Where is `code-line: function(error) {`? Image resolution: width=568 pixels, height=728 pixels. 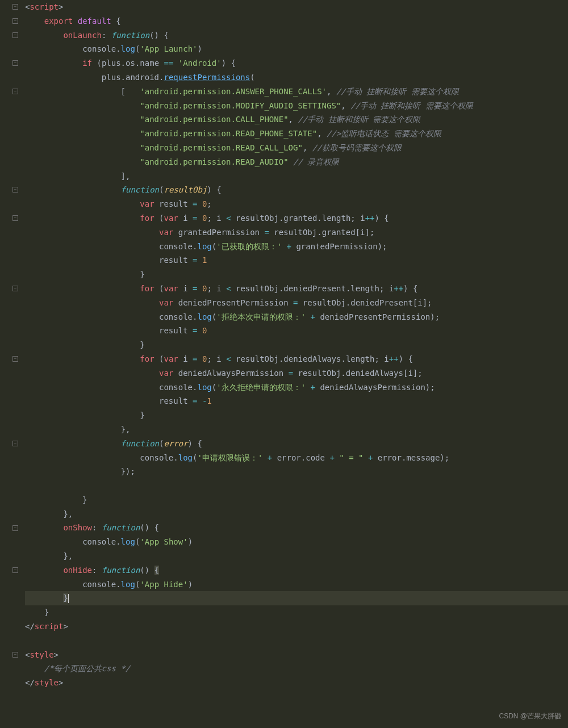
code-line: function(error) { is located at coordinates (296, 444).